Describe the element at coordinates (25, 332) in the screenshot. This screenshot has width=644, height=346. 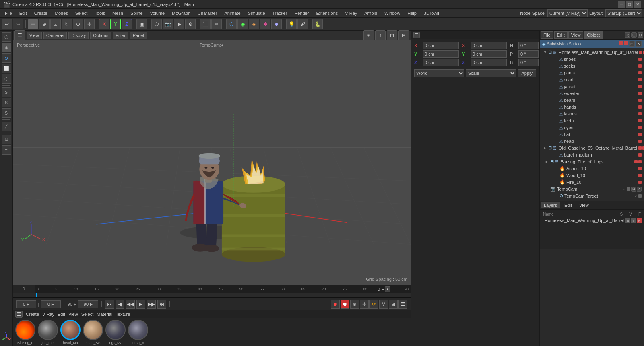
I see `material-item-blazing: Blazing_F` at that location.